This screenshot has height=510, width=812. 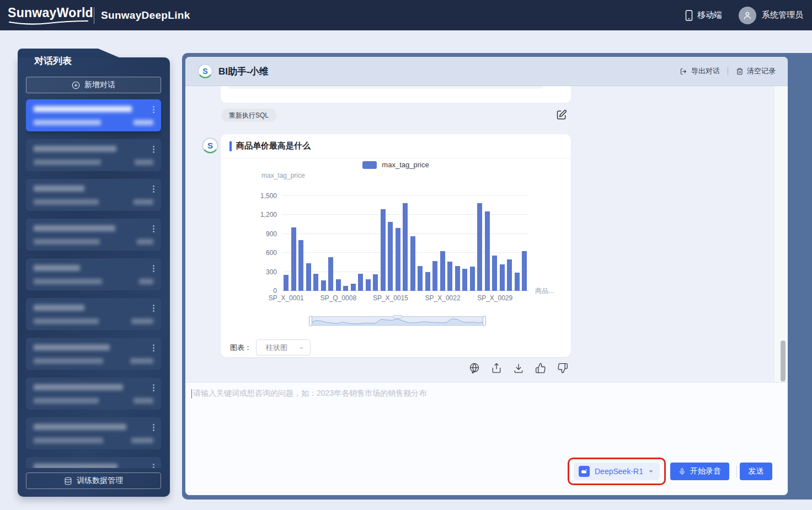 I want to click on sql-message-card: goods_no;, so click(x=396, y=94).